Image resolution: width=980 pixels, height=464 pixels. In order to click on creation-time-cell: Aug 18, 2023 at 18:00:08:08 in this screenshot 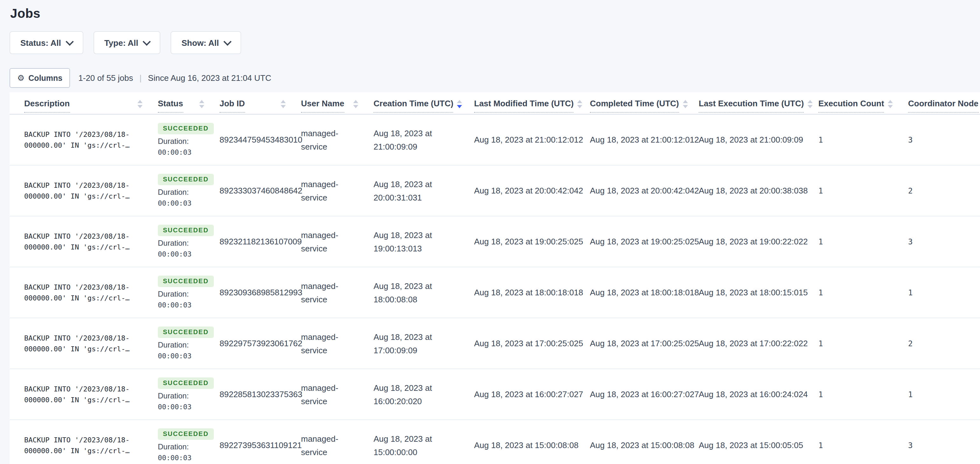, I will do `click(417, 292)`.